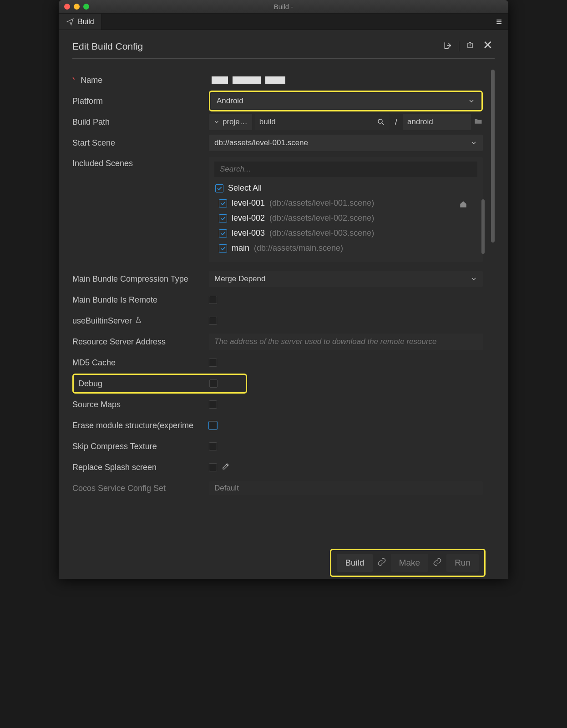 This screenshot has height=728, width=567. I want to click on import-icon, so click(448, 46).